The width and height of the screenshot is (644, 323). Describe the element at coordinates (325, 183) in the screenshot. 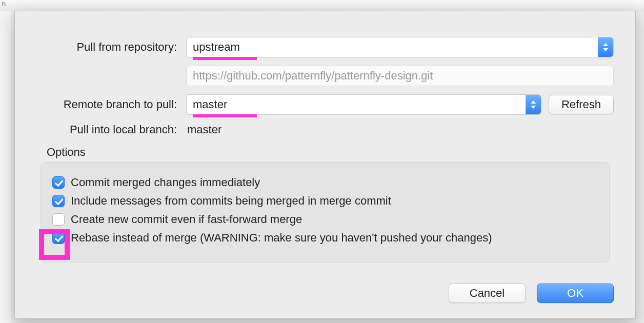

I see `option-commit-immediately: Commit merged changes immediately` at that location.